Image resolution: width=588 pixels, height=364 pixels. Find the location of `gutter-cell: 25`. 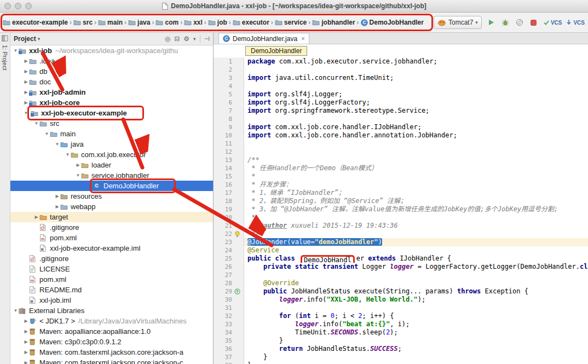

gutter-cell: 25 is located at coordinates (229, 258).